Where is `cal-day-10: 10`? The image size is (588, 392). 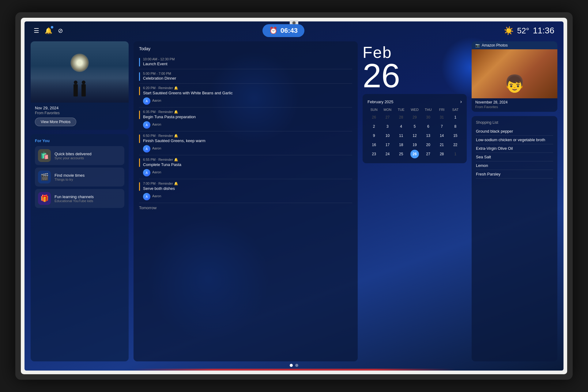 cal-day-10: 10 is located at coordinates (387, 136).